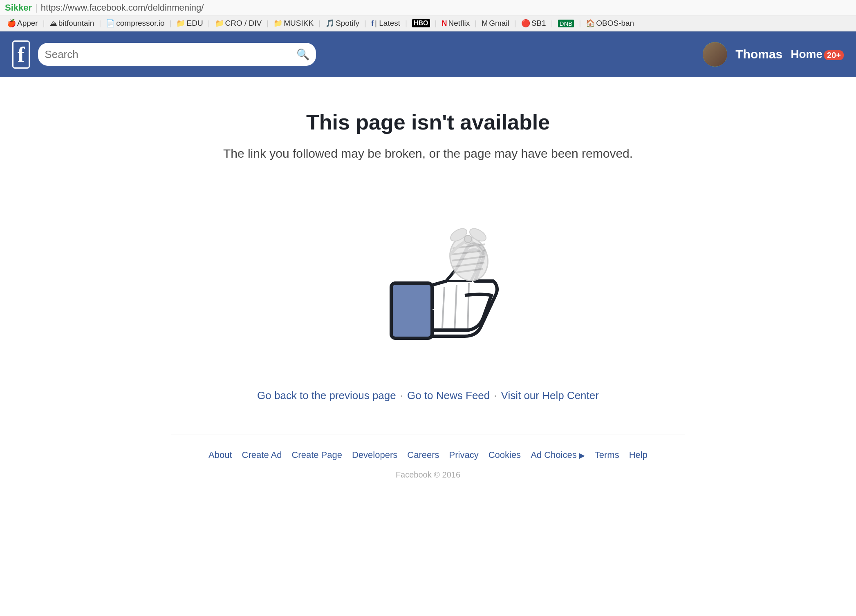 The image size is (856, 616). What do you see at coordinates (220, 455) in the screenshot?
I see `footer-about: About` at bounding box center [220, 455].